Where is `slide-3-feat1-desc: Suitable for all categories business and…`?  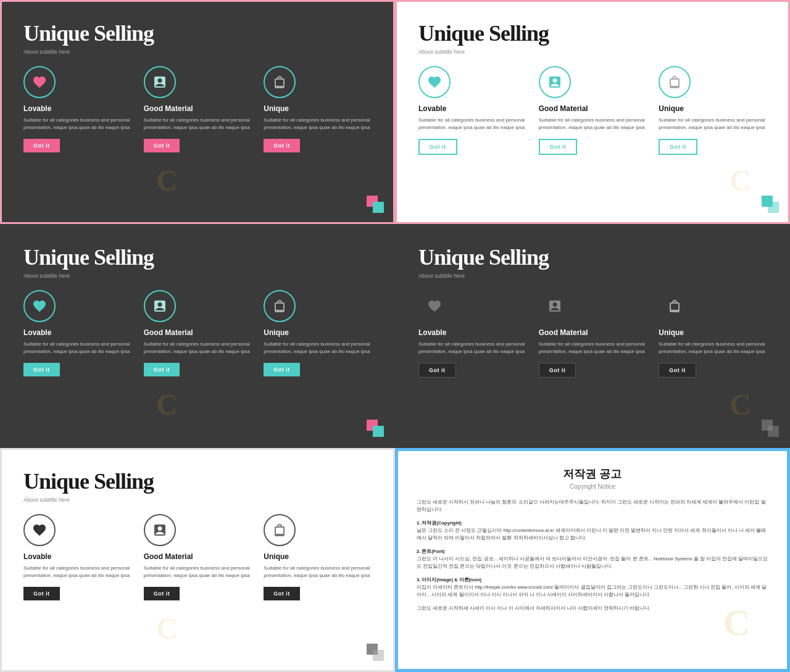 slide-3-feat1-desc: Suitable for all categories business and… is located at coordinates (78, 348).